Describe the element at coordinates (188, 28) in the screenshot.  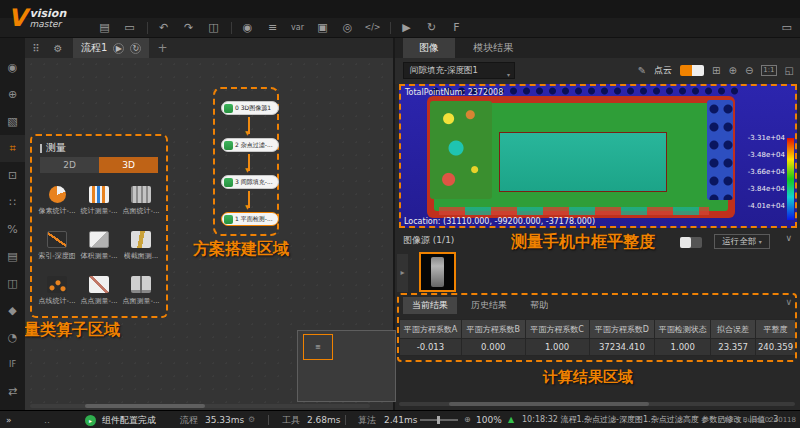
I see `redo-icon: ↷` at that location.